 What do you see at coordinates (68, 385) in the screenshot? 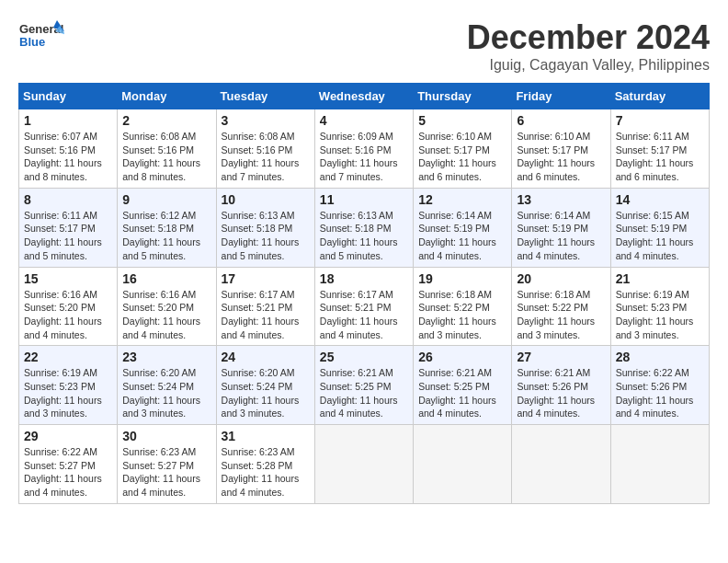
I see `calendar-cell: 22Sunrise: 6:19 AMSunset: 5:23 PMDayligh…` at bounding box center [68, 385].